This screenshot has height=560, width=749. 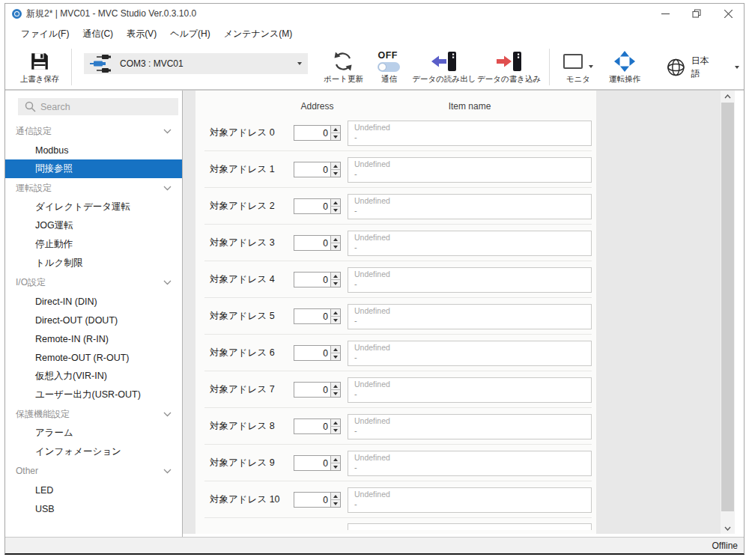 What do you see at coordinates (728, 307) in the screenshot?
I see `scrollbar-thumb` at bounding box center [728, 307].